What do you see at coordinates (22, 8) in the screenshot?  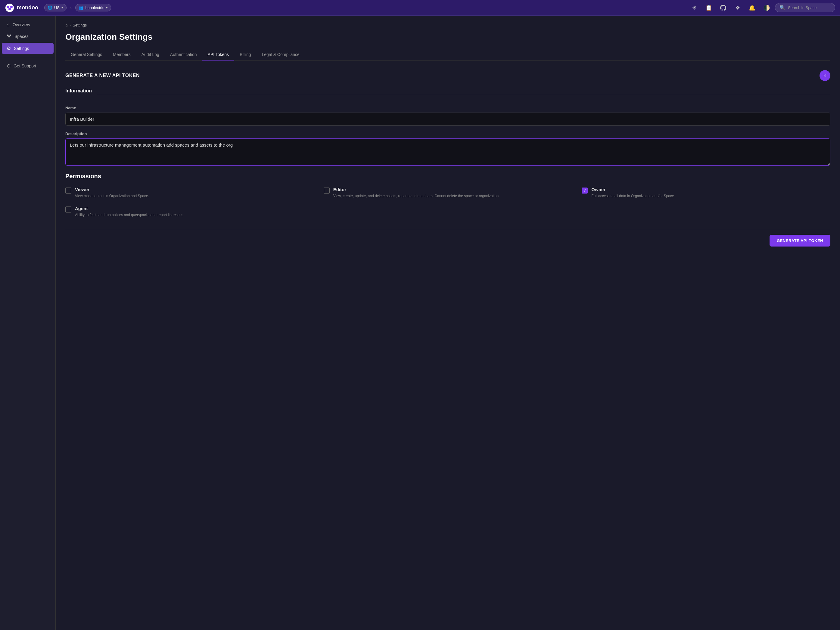 I see `logo: mondoo` at bounding box center [22, 8].